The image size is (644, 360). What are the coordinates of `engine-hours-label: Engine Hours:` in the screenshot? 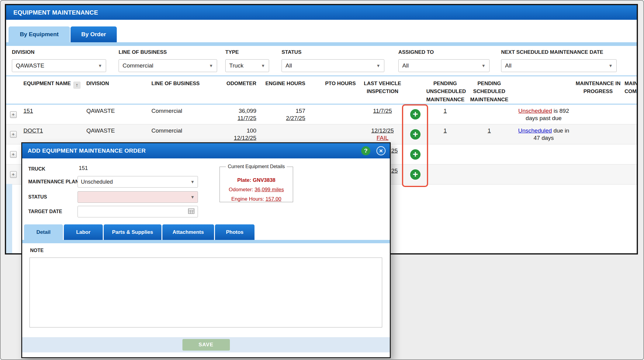 It's located at (248, 199).